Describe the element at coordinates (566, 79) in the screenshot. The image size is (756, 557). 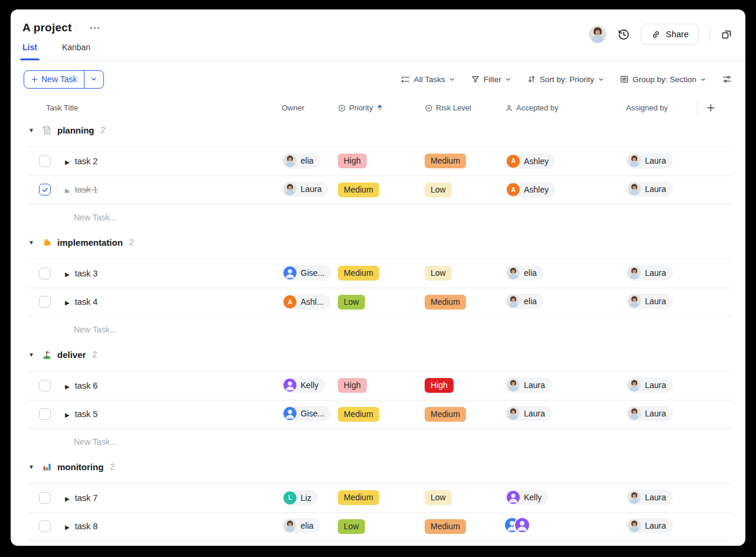
I see `sort-selector: Sort by: Priority` at that location.